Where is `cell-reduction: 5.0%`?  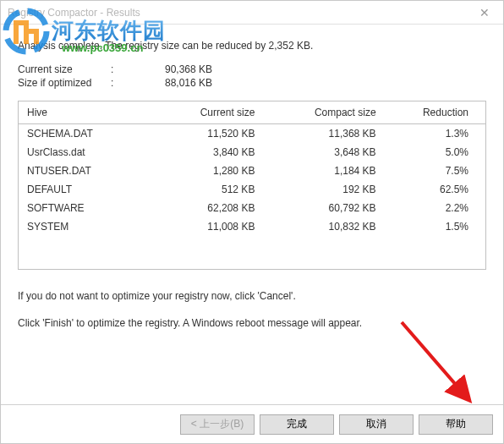
cell-reduction: 5.0% is located at coordinates (440, 152).